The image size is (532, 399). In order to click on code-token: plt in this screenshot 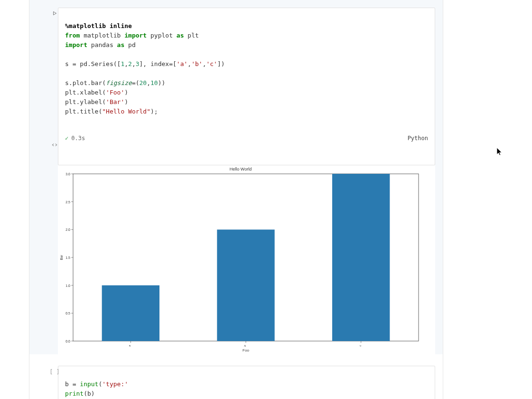, I will do `click(191, 35)`.